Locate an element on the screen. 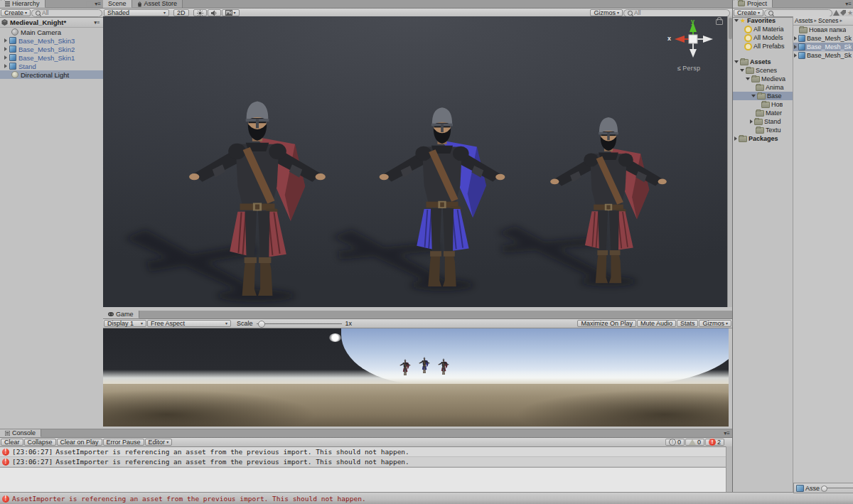  info-count-toggle: 0 is located at coordinates (675, 442).